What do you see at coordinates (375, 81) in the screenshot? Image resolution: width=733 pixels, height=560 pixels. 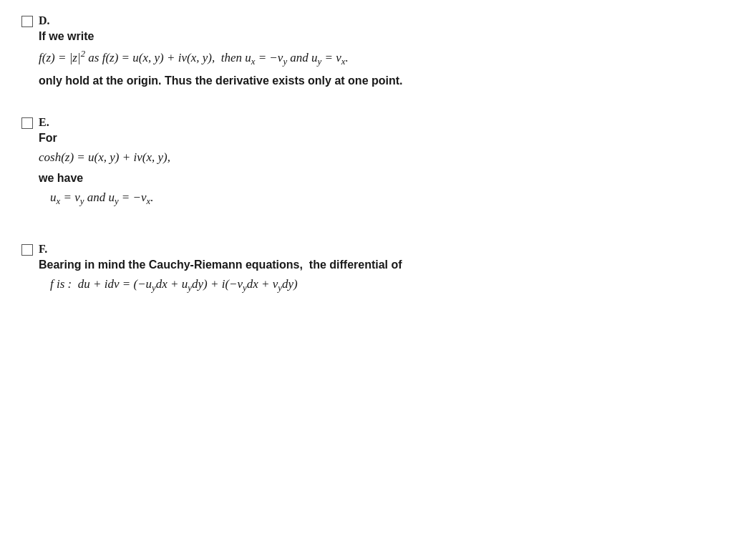 I see `option-D-conclusion: only hold at the origin. Thus the deriva…` at bounding box center [375, 81].